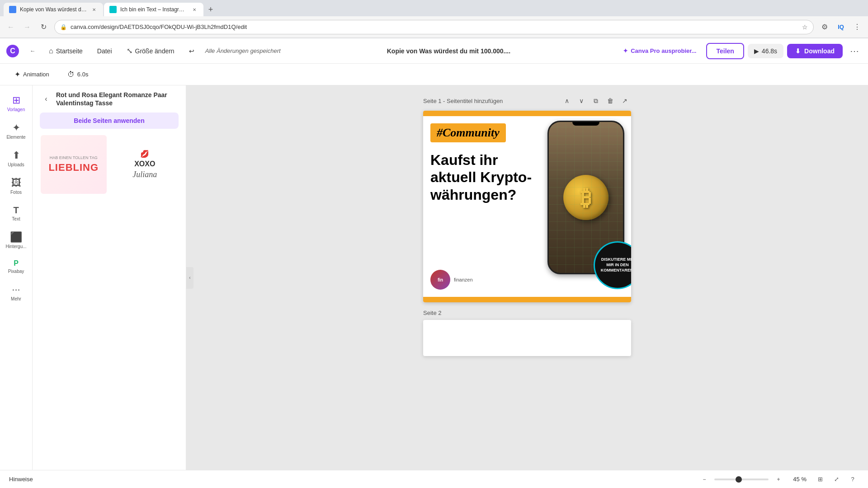 This screenshot has height=488, width=868. What do you see at coordinates (109, 164) in the screenshot?
I see `template-grid: HAB EINEN TOLLEN TAG LIEBLING 💋 XOXO Jul…` at bounding box center [109, 164].